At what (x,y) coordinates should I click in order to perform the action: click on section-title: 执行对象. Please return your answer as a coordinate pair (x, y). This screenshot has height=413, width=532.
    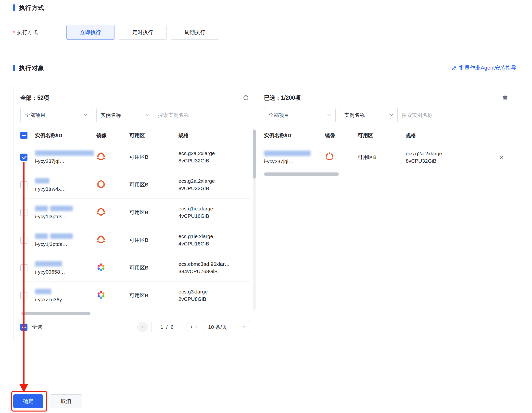
    Looking at the image, I should click on (32, 68).